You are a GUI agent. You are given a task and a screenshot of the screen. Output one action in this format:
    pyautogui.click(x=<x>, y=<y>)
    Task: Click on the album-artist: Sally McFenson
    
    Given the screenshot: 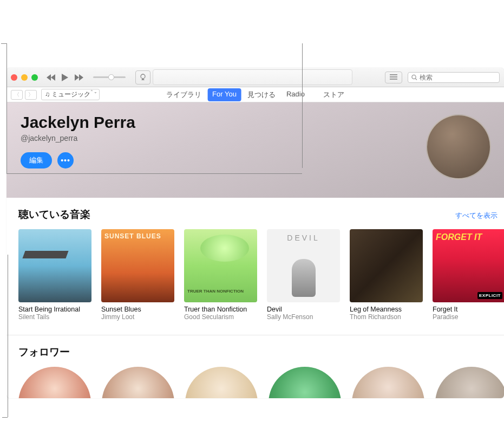 What is the action you would take?
    pyautogui.click(x=303, y=317)
    